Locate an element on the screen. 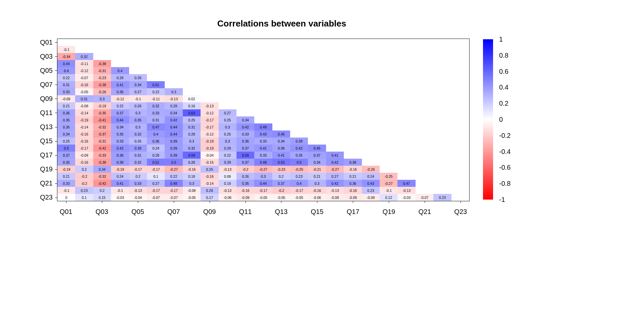 The height and width of the screenshot is (322, 644). y-axis-tick is located at coordinates (56, 85).